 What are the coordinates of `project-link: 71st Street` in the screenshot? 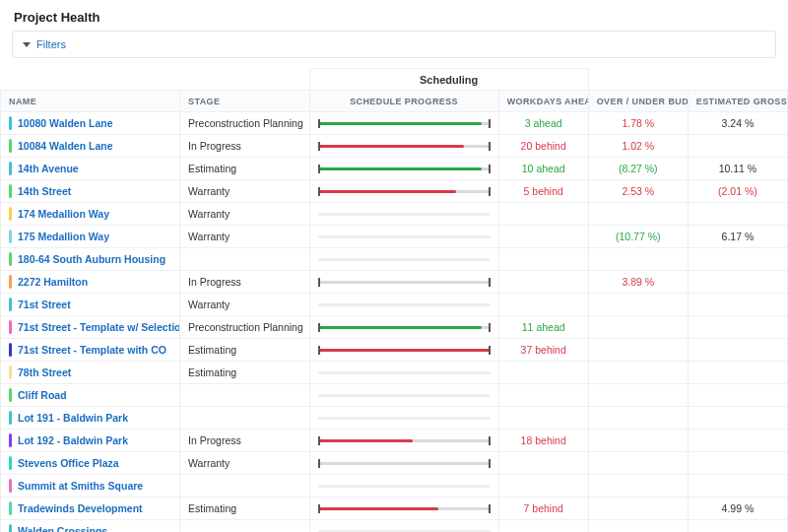 It's located at (44, 304).